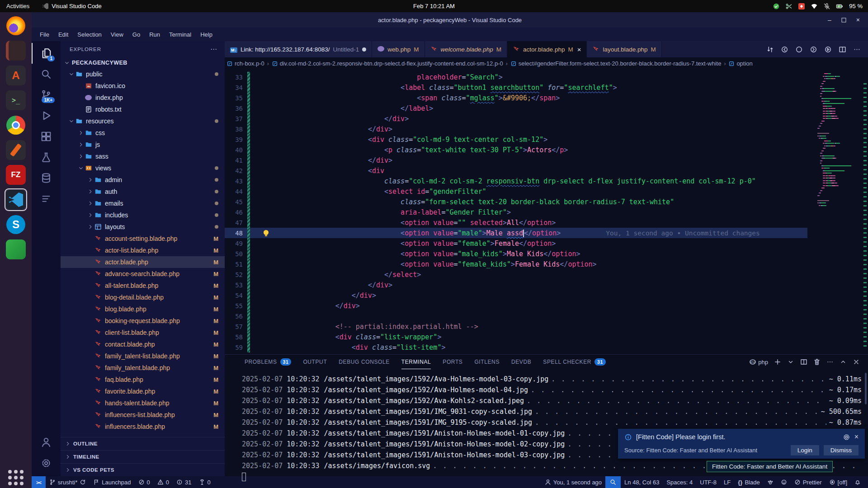 The height and width of the screenshot is (488, 868). I want to click on code-line: 43 class="col-md-2 col-sm-2 responsiv-bt…, so click(516, 181).